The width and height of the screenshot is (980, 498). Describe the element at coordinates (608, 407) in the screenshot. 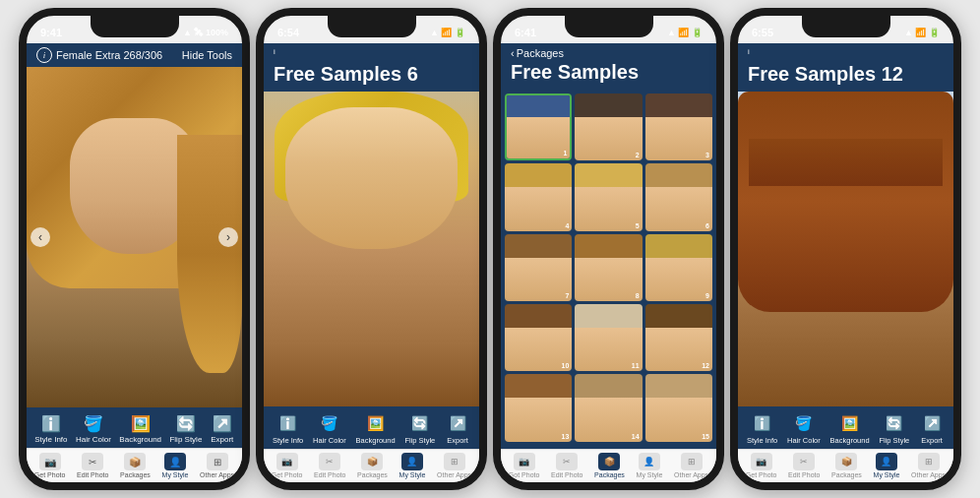

I see `grid-item-14-preview` at that location.